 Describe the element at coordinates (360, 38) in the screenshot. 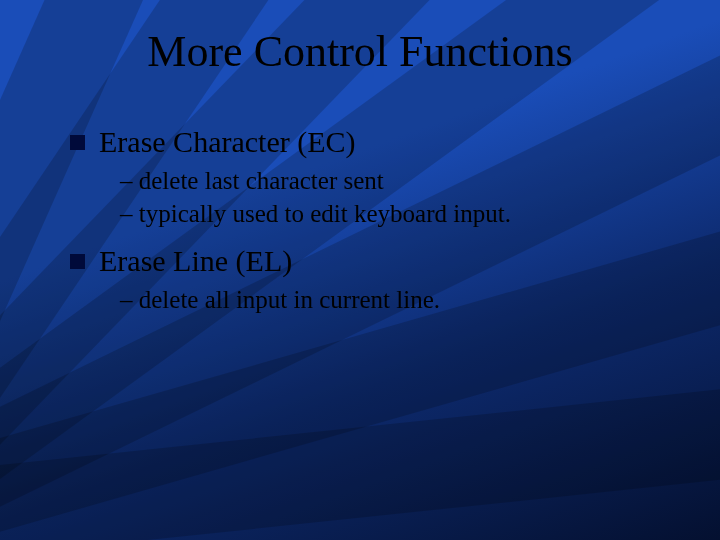

I see `slide-title: More Control Functions` at that location.